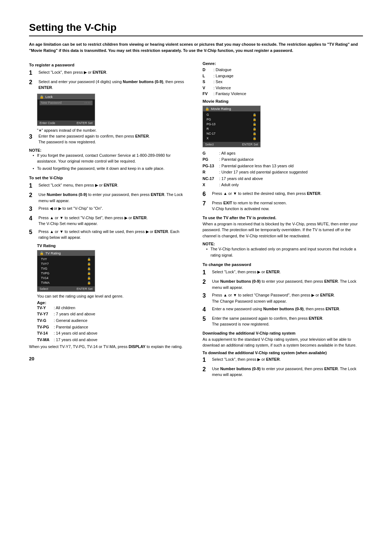 This screenshot has height=540, width=392. Describe the element at coordinates (207, 206) in the screenshot. I see `step-number-7: 7` at that location.